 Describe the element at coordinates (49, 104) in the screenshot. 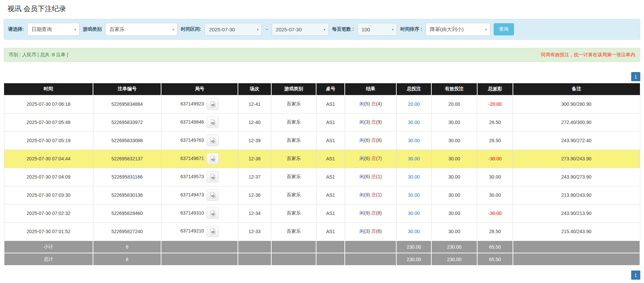

I see `cell-time: 2025-07-30 07:06:18` at that location.